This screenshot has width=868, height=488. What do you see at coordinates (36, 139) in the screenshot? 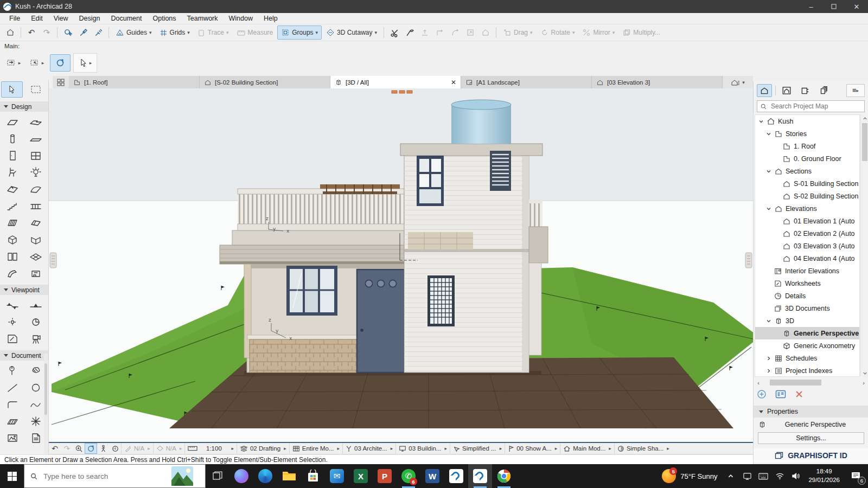
I see `beam-tool` at bounding box center [36, 139].